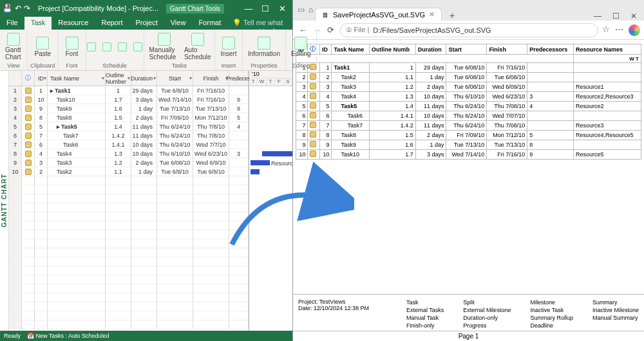  Describe the element at coordinates (469, 145) in the screenshot. I see `svg-task-row: 99Task91.61 dayTue 7/13/10Tue 7/13/108` at that location.